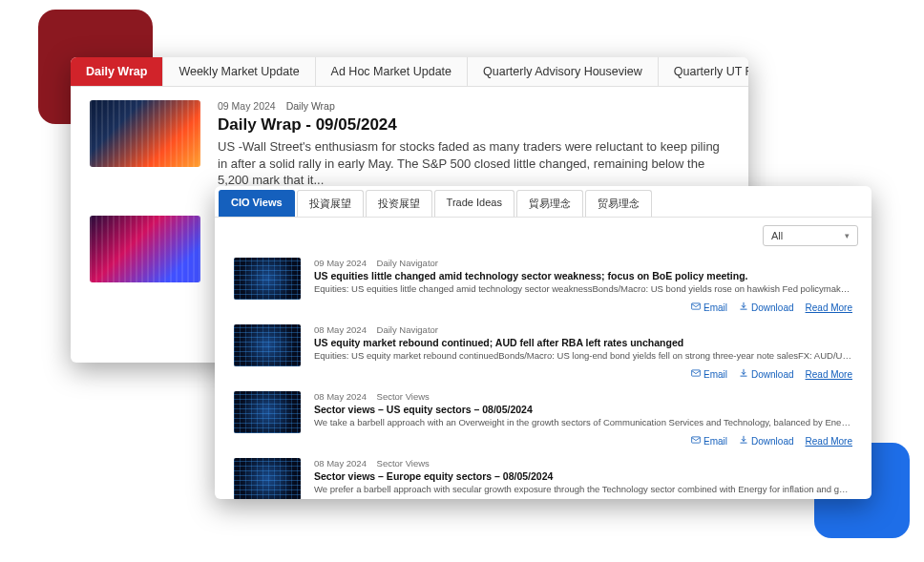 The width and height of the screenshot is (924, 562). What do you see at coordinates (583, 409) in the screenshot?
I see `list-title: Sector views – US equity sectors – 08/05…` at bounding box center [583, 409].